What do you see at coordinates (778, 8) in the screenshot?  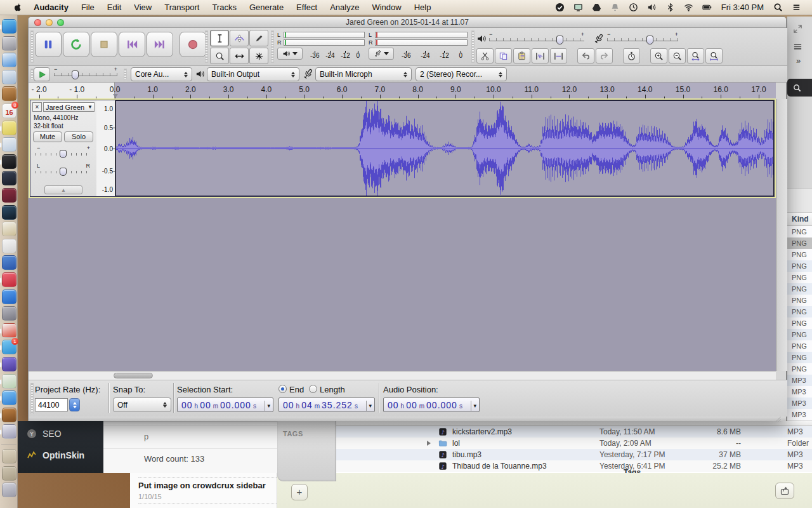 I see `spotlight-icon` at bounding box center [778, 8].